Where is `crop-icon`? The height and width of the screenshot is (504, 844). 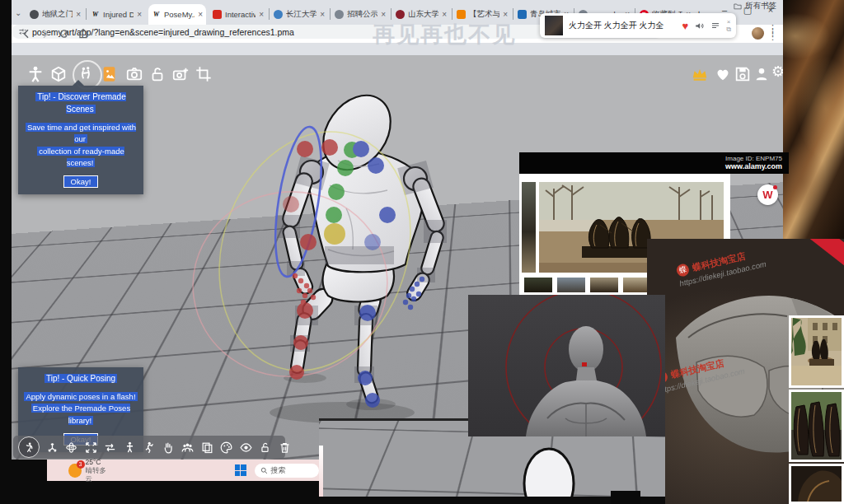
crop-icon is located at coordinates (204, 74).